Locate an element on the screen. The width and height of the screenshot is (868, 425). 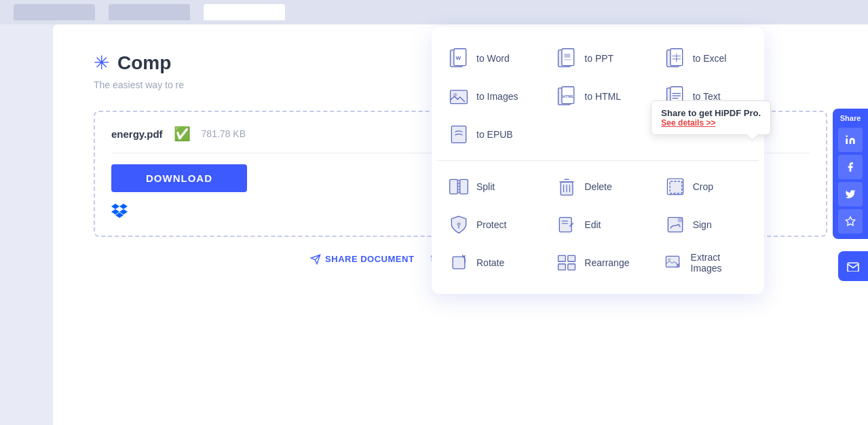
share-document-button: SHARE DOCUMENT is located at coordinates (362, 259).